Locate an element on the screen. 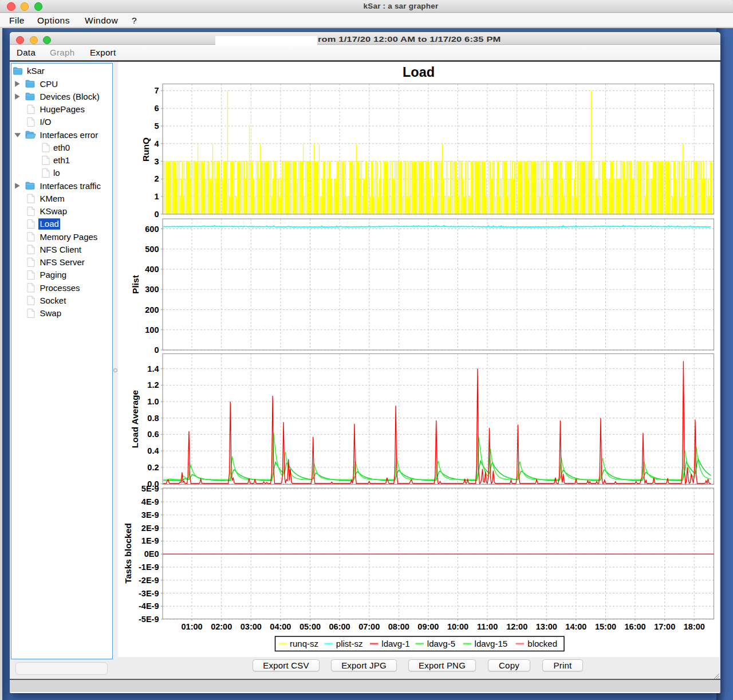  svg-text: 0.6 is located at coordinates (153, 434).